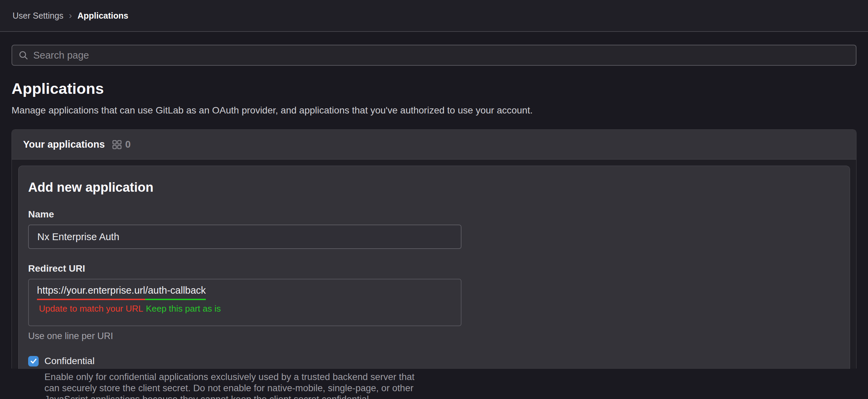 The width and height of the screenshot is (868, 399). What do you see at coordinates (64, 144) in the screenshot?
I see `your-applications-title: Your applications` at bounding box center [64, 144].